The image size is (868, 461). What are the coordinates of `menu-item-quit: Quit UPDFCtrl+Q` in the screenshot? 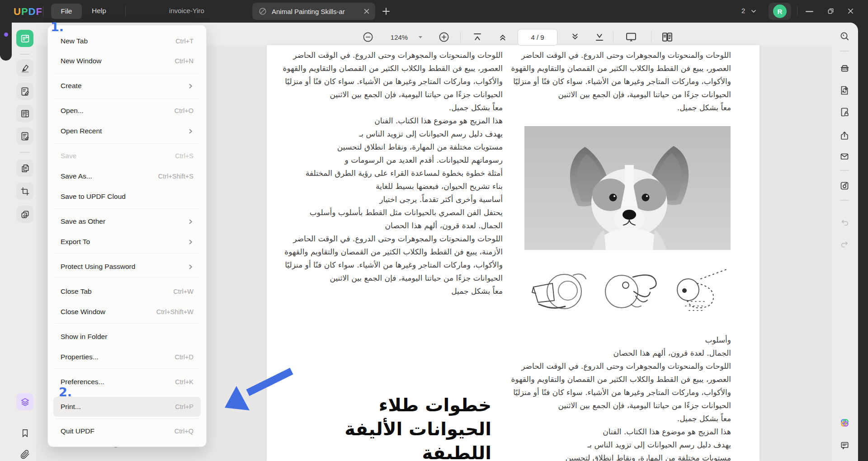 It's located at (127, 431).